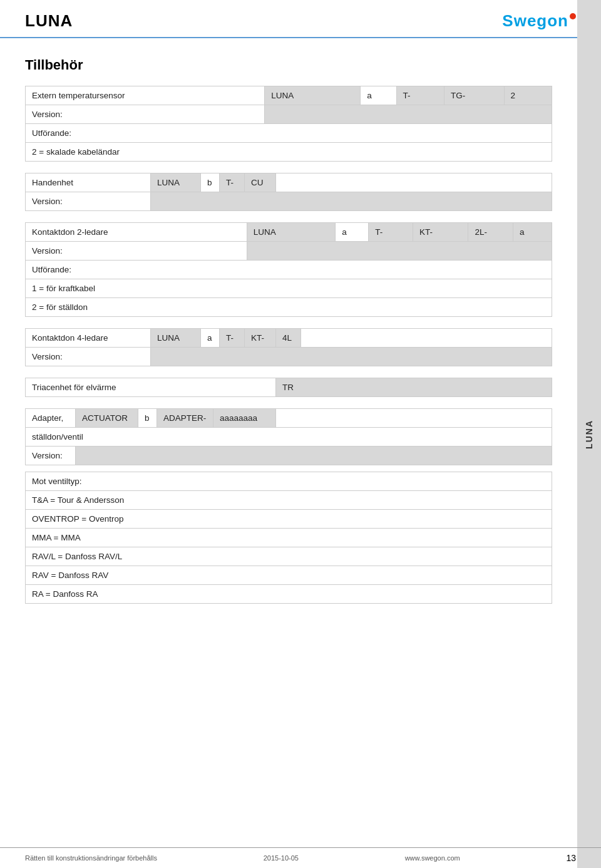  Describe the element at coordinates (289, 594) in the screenshot. I see `adapter-mot-ra: RA = Danfoss RA` at that location.